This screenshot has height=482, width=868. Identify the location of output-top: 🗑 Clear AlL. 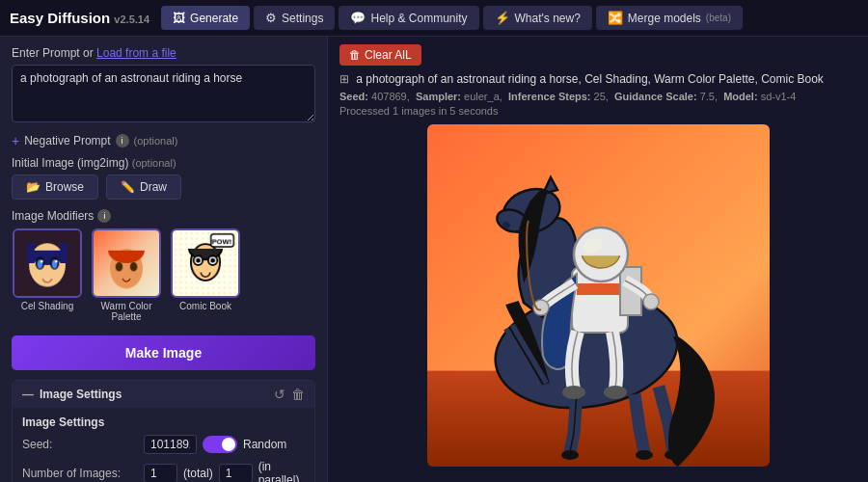
(598, 55).